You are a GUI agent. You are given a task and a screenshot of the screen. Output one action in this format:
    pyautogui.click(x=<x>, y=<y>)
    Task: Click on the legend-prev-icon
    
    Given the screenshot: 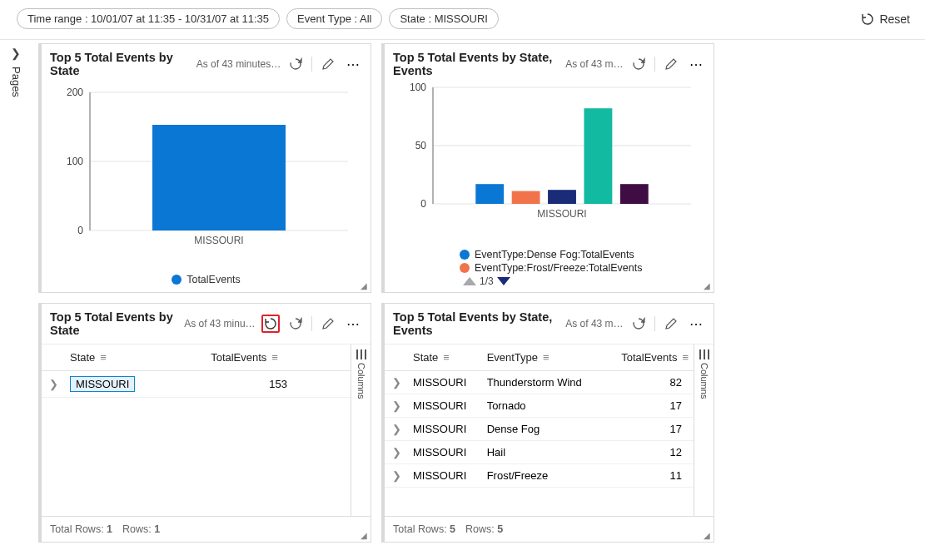 What is the action you would take?
    pyautogui.click(x=470, y=281)
    